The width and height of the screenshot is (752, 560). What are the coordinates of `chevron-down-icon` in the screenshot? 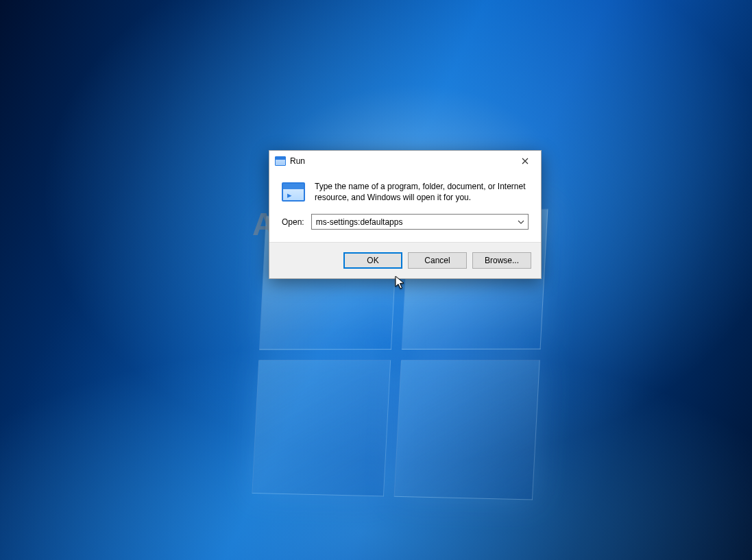 It's located at (521, 222).